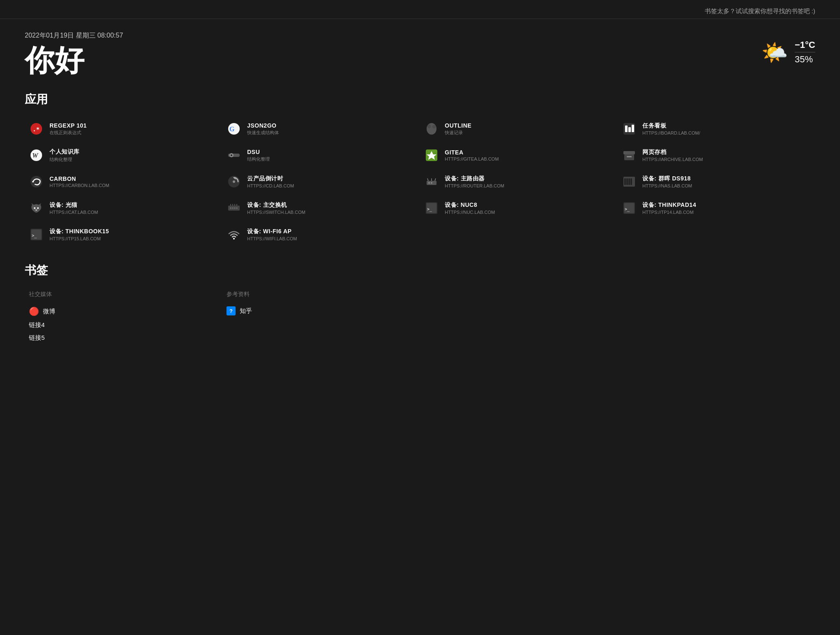 This screenshot has height=635, width=840. Describe the element at coordinates (64, 152) in the screenshot. I see `wiki-name: 个人知识库` at that location.